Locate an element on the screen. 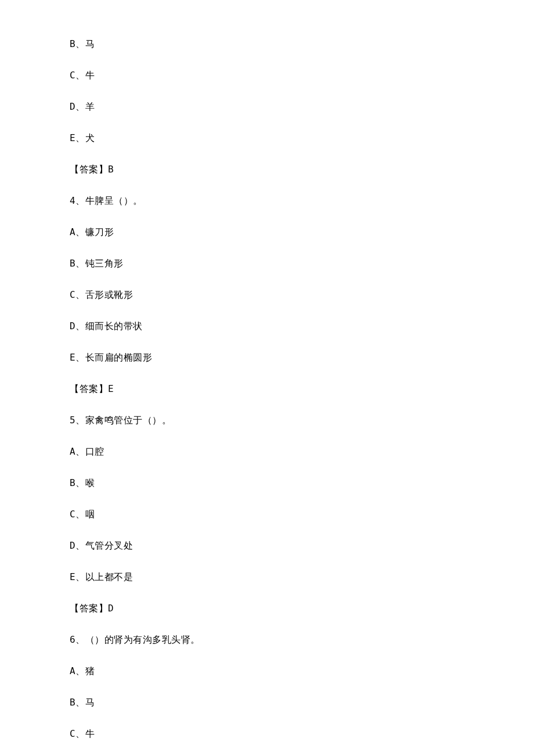 The height and width of the screenshot is (756, 534). option-e: E、长而扁的椭圆形 is located at coordinates (267, 358).